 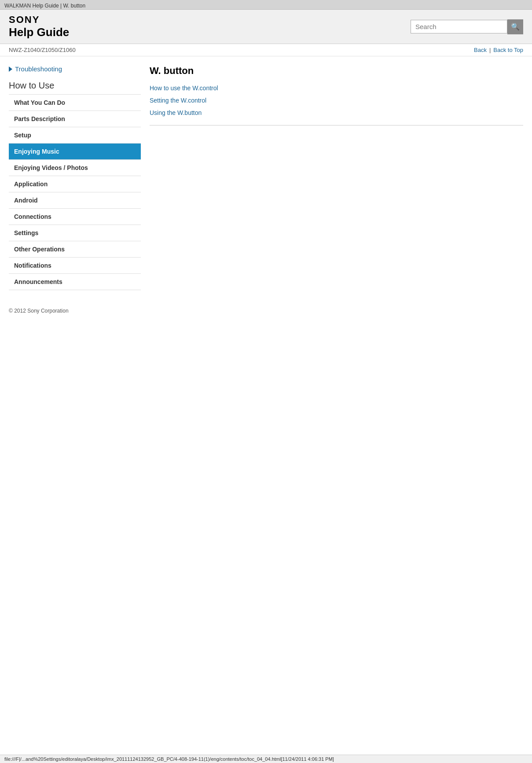 I want to click on search-icon: 🔍, so click(x=515, y=26).